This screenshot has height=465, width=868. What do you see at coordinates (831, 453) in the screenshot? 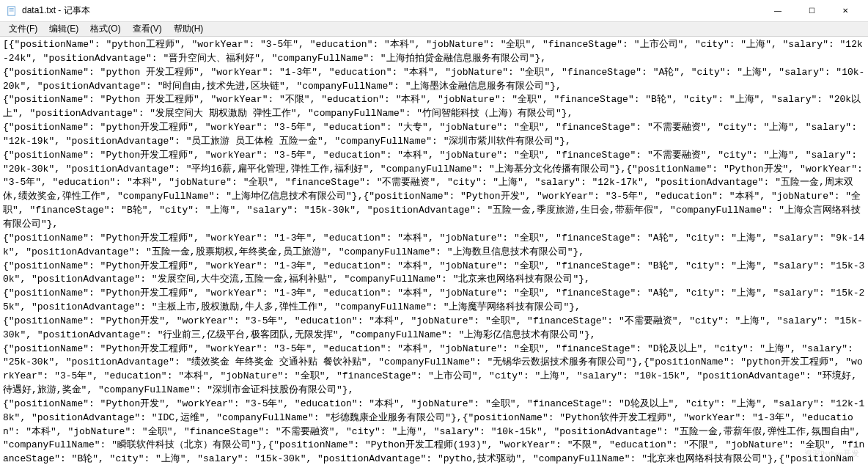
I see `watermark: 资深Python开发` at bounding box center [831, 453].